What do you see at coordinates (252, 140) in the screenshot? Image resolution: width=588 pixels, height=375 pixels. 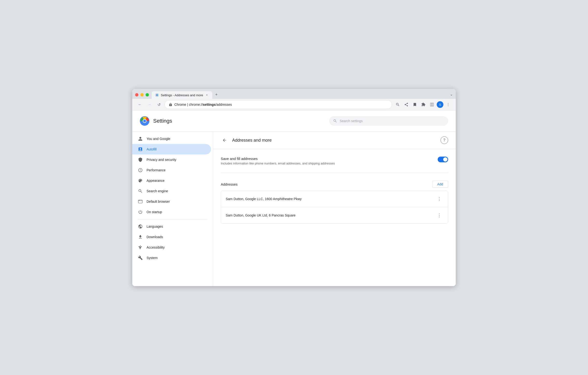 I see `content-title: Addresses and more` at bounding box center [252, 140].